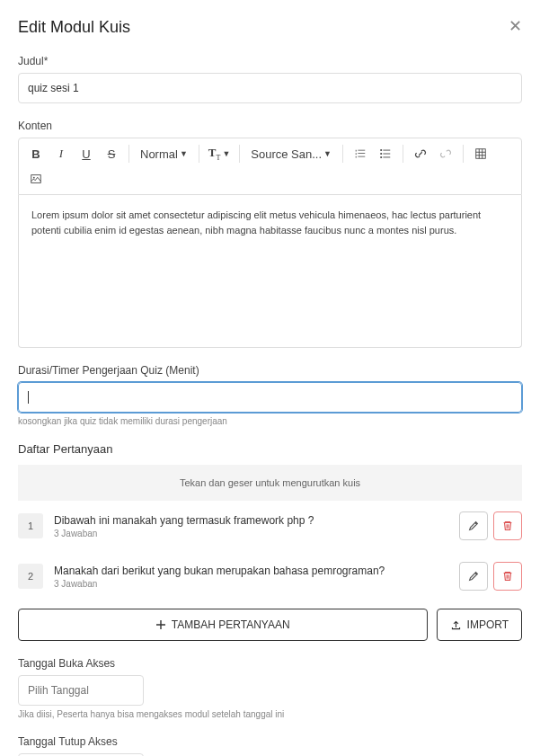 The height and width of the screenshot is (756, 540). Describe the element at coordinates (481, 154) in the screenshot. I see `table-icon` at that location.